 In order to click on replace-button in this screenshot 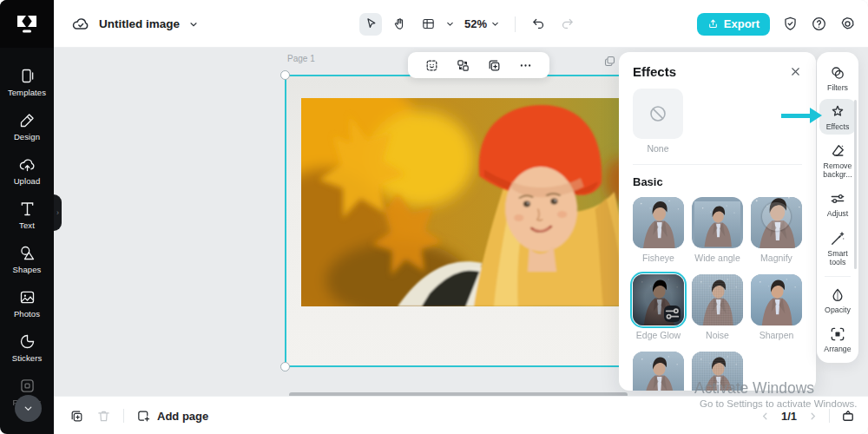, I will do `click(464, 66)`.